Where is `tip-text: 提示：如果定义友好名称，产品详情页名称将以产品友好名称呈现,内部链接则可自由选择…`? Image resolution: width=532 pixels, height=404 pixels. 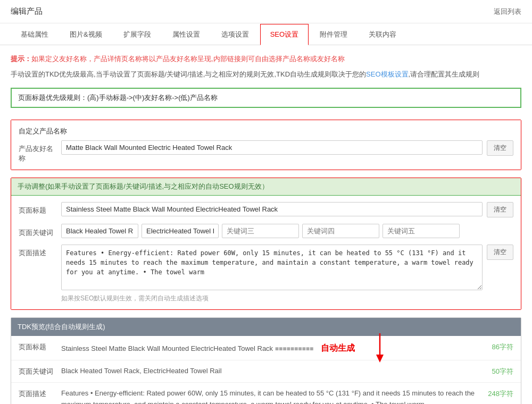
tip-text: 提示：如果定义友好名称，产品详情页名称将以产品友好名称呈现,内部链接则可自由选择… is located at coordinates (266, 60).